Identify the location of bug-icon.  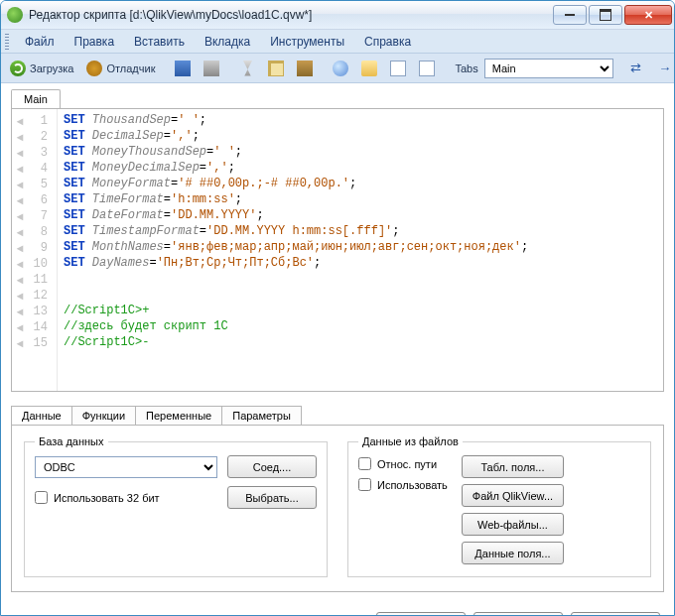
(94, 68).